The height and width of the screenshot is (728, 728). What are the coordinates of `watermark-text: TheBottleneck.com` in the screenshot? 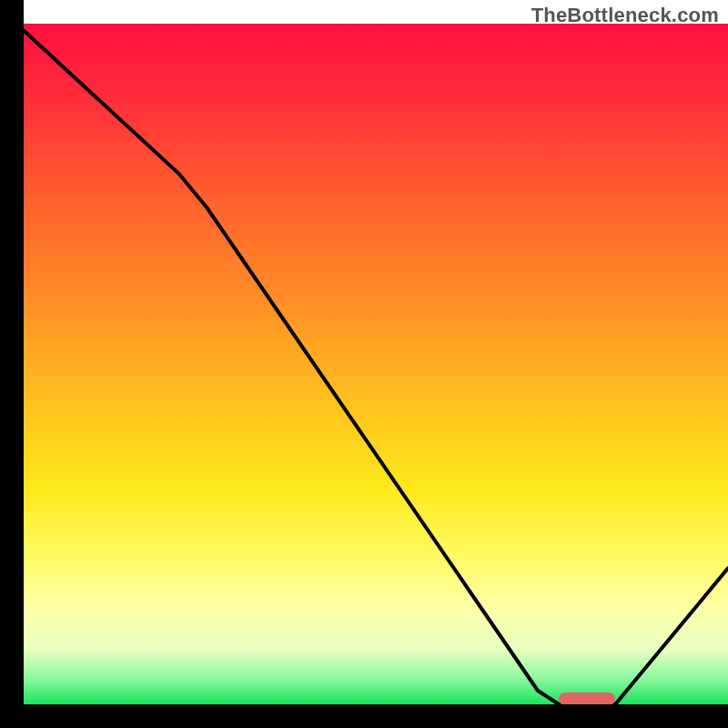 It's located at (625, 15).